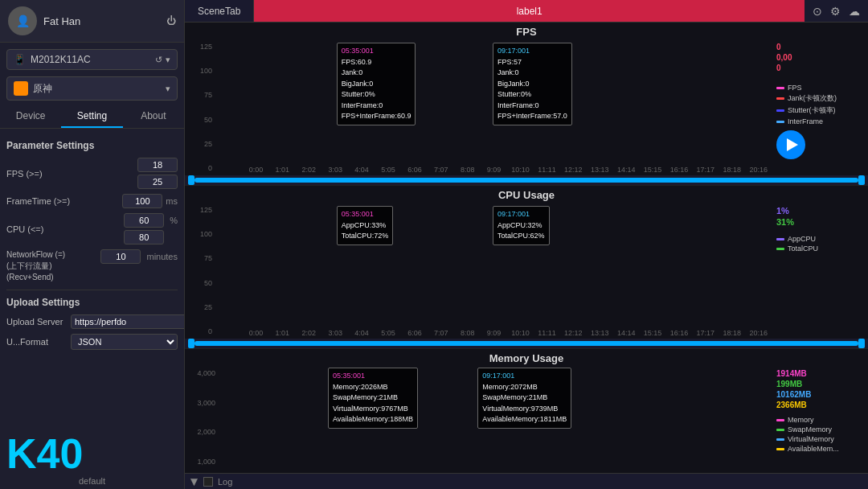 The height and width of the screenshot is (489, 868). What do you see at coordinates (792, 145) in the screenshot?
I see `play-icon` at bounding box center [792, 145].